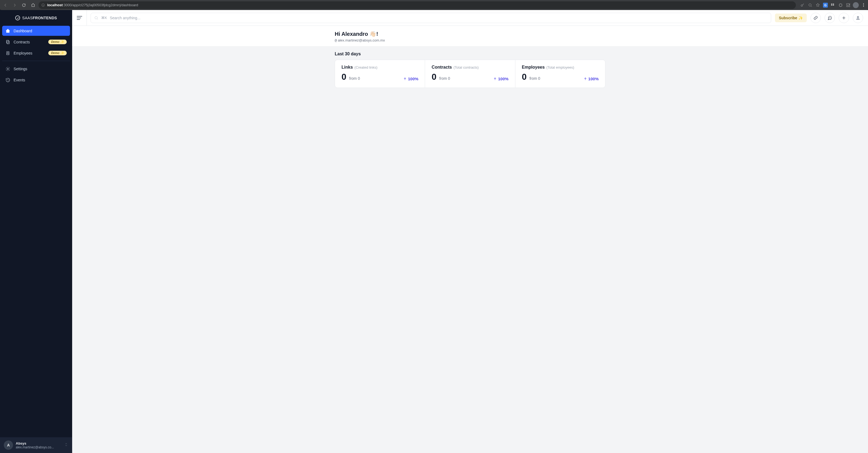 Image resolution: width=868 pixels, height=453 pixels. What do you see at coordinates (830, 18) in the screenshot?
I see `chat-button` at bounding box center [830, 18].